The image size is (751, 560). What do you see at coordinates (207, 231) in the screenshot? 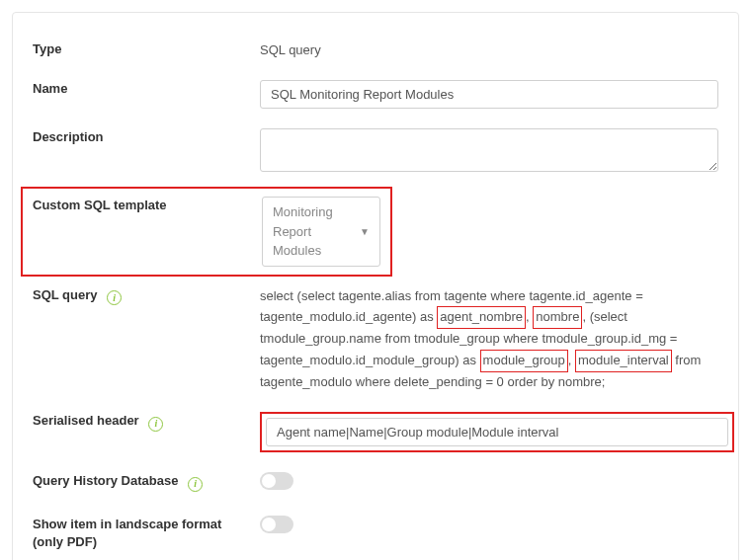
I see `row-custom-sql-template: Custom SQL template Monitoring Report Mo…` at bounding box center [207, 231].